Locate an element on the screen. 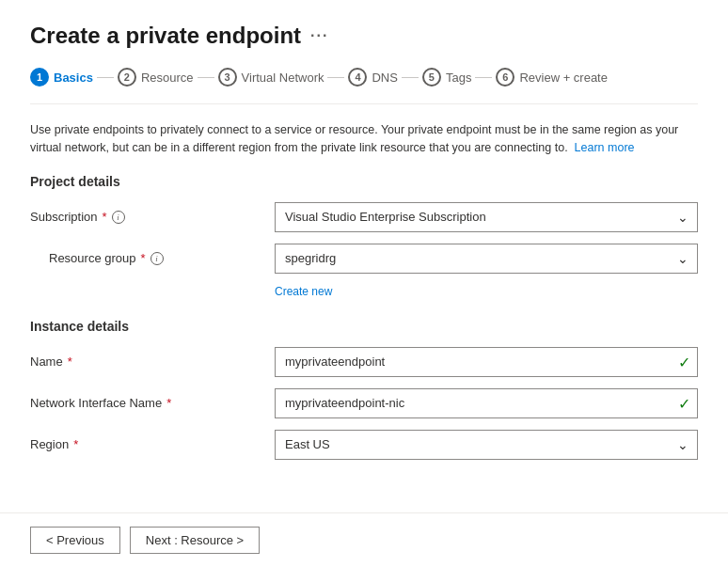  nic-name-required: * is located at coordinates (169, 402).